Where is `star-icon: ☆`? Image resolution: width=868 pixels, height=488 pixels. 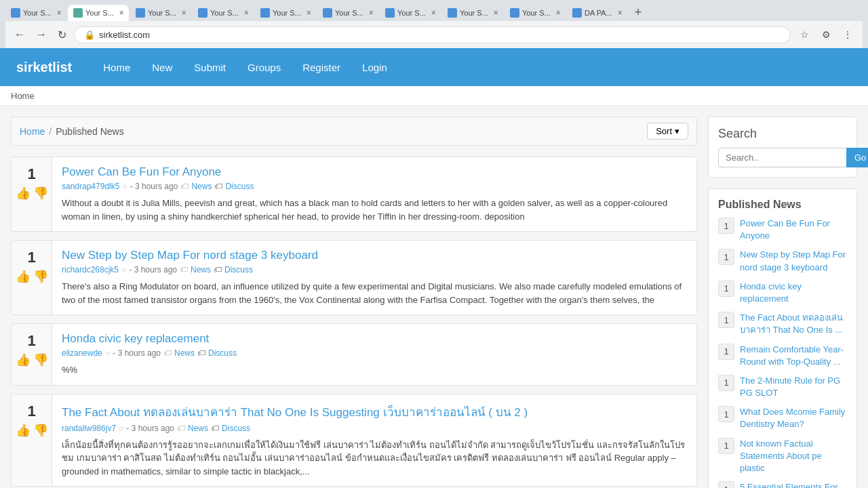 star-icon: ☆ is located at coordinates (804, 35).